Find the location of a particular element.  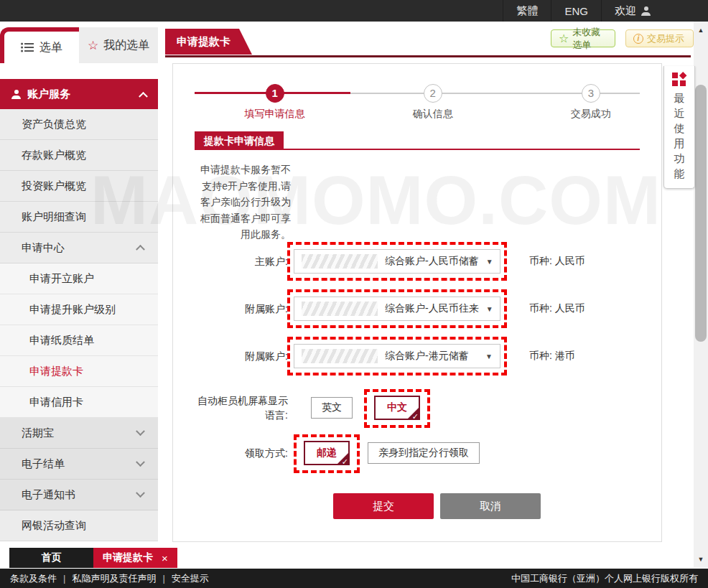

sidebar-item-application-center: 申请中心 is located at coordinates (79, 248).